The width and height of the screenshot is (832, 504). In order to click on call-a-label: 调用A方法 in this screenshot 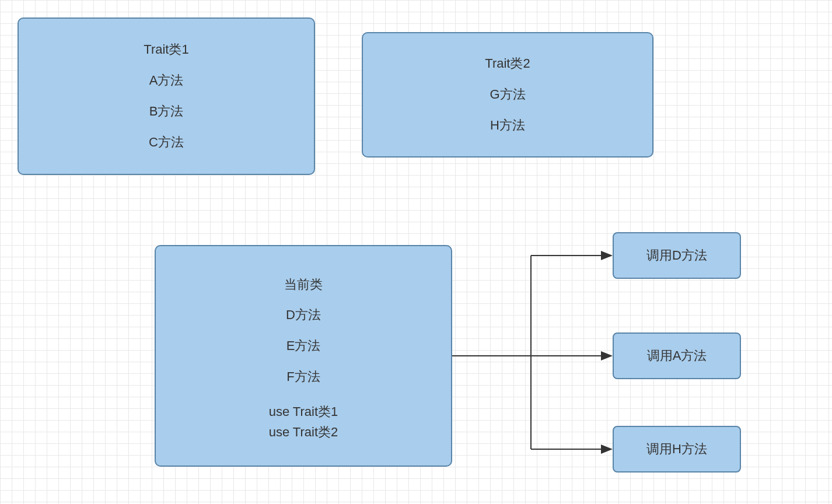, I will do `click(677, 356)`.